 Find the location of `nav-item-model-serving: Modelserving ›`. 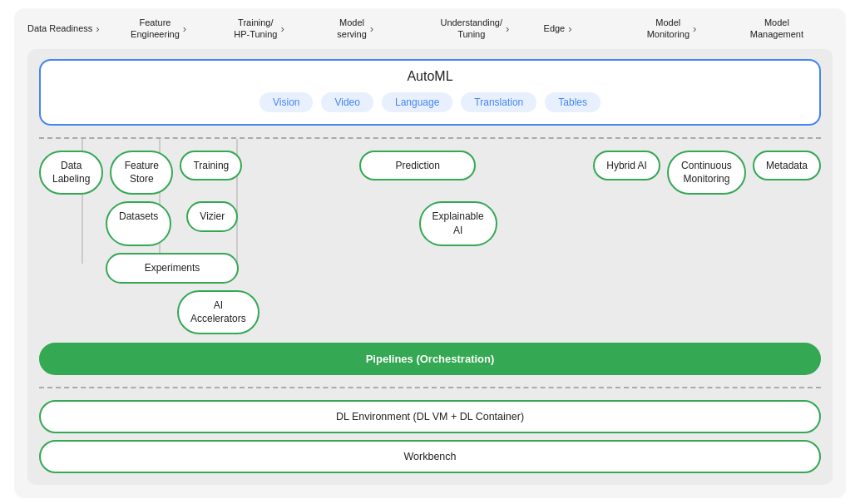

nav-item-model-serving: Modelserving › is located at coordinates (388, 28).